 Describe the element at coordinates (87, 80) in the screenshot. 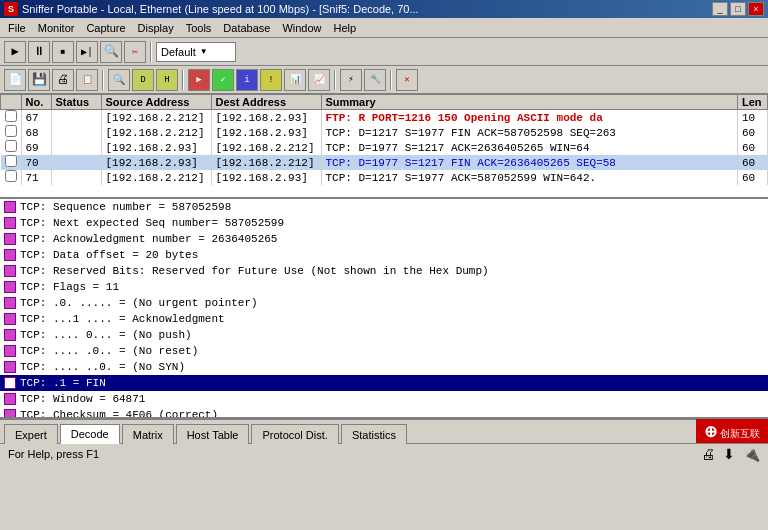

I see `tb2-btn4: 📋` at that location.